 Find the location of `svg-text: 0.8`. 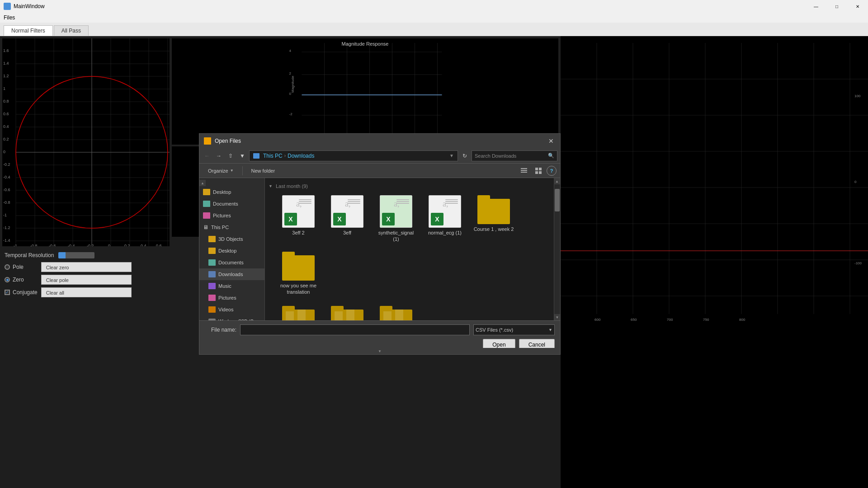

svg-text: 0.8 is located at coordinates (6, 101).